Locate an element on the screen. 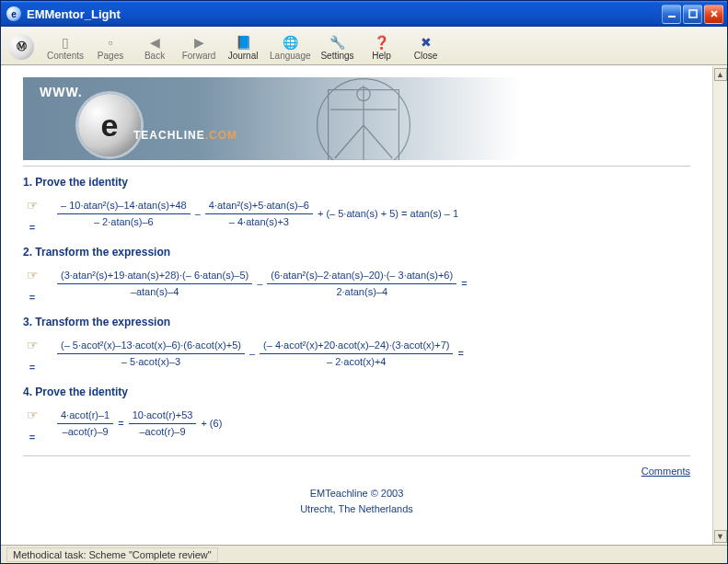  forward-icon: ▶ is located at coordinates (199, 42).